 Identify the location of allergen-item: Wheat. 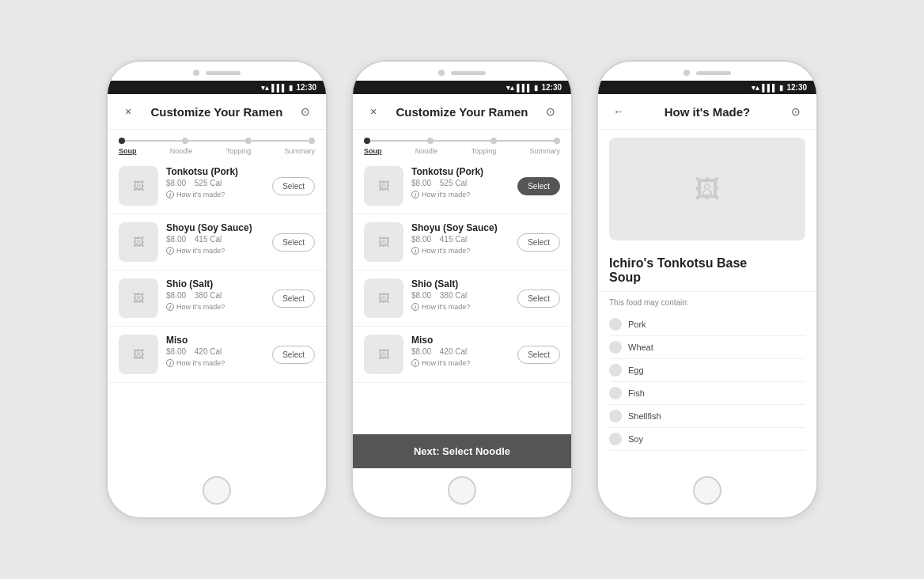
(707, 348).